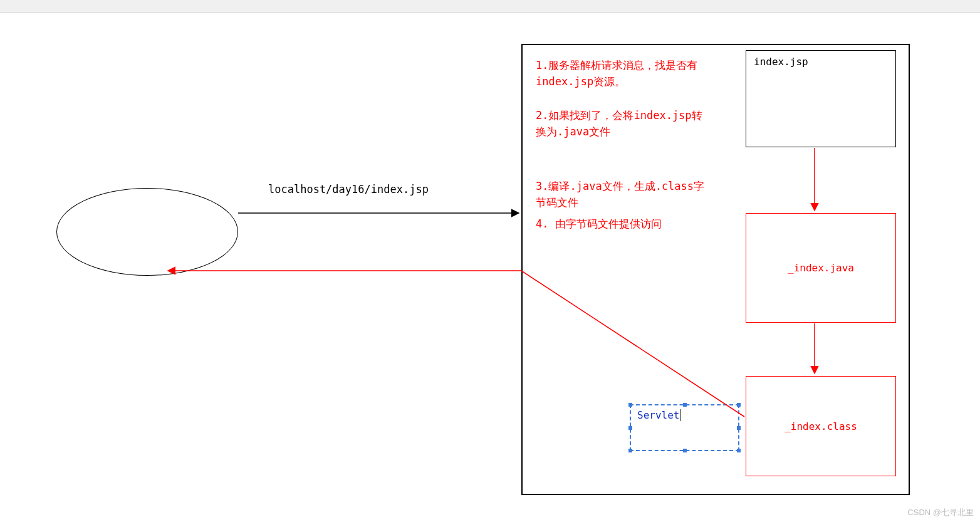 The width and height of the screenshot is (980, 522). I want to click on step-4-text: 4. 由字节码文件提供访问, so click(623, 224).